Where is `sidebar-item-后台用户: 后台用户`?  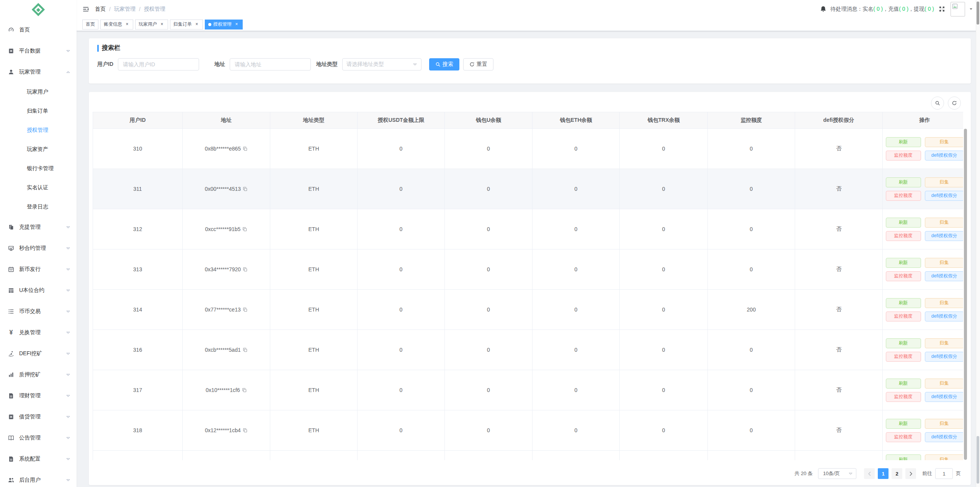
sidebar-item-后台用户: 后台用户 is located at coordinates (38, 478).